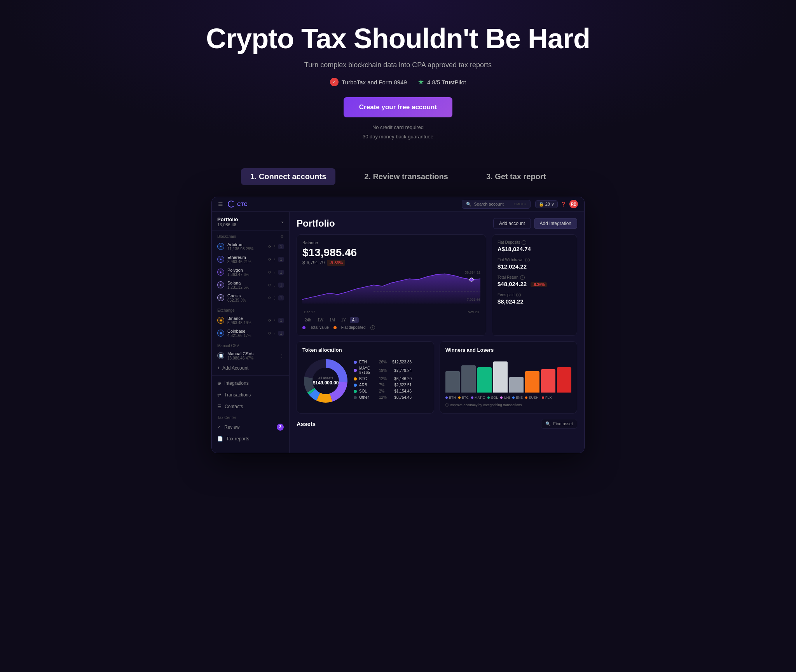 The height and width of the screenshot is (672, 796). I want to click on sidebar-contacts: ☰ Contacts, so click(250, 407).